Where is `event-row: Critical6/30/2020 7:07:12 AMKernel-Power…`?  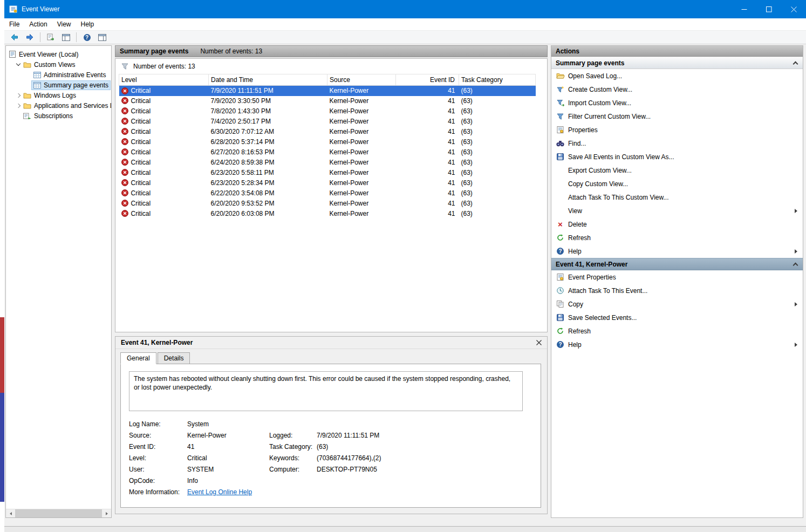 event-row: Critical6/30/2020 7:07:12 AMKernel-Power… is located at coordinates (327, 132).